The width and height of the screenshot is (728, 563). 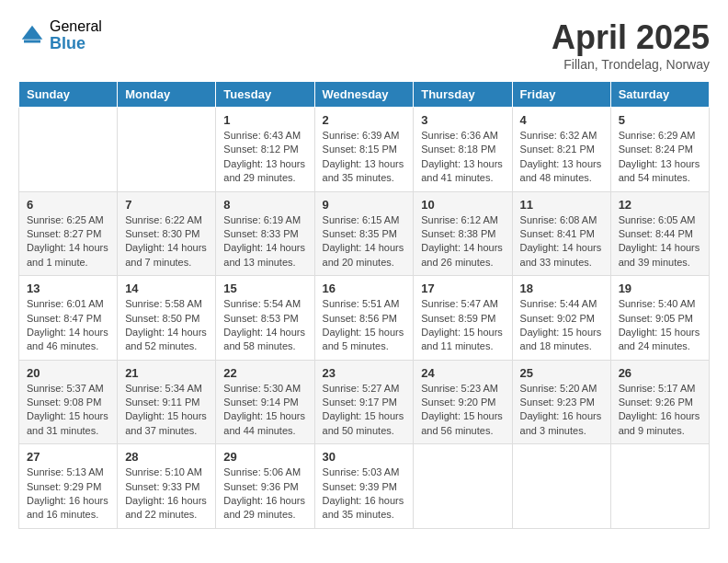 I want to click on day-info: Sunrise: 5:17 AM Sunset: 9:26 PM Dayligh…, so click(x=660, y=410).